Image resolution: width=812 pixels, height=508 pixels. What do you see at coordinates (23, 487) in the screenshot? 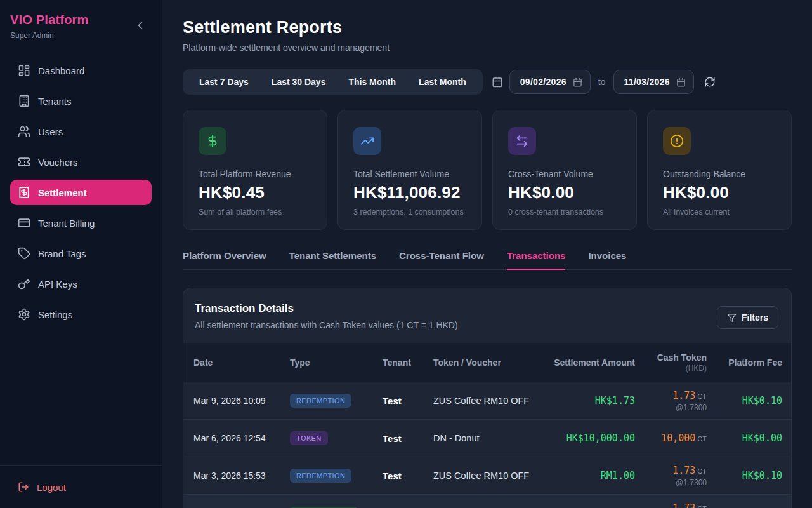
I see `logout-icon` at bounding box center [23, 487].